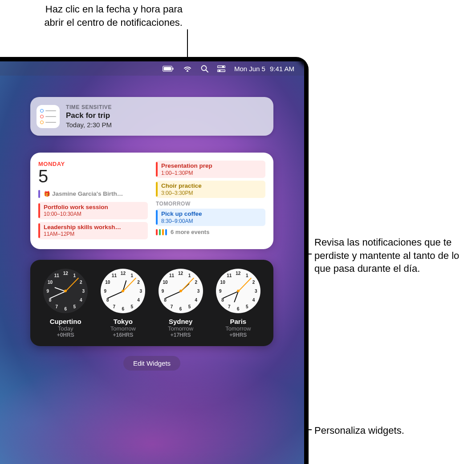 The height and width of the screenshot is (464, 476). Describe the element at coordinates (152, 201) in the screenshot. I see `calendar-widget: MONDAY 5 🎁Jasmine Garcia's Birth…Portfol…` at that location.